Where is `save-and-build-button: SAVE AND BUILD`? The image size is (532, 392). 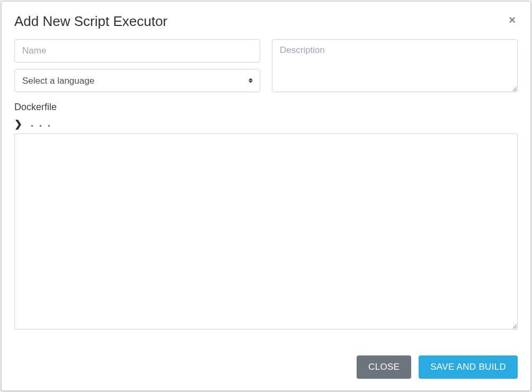
save-and-build-button: SAVE AND BUILD is located at coordinates (468, 367).